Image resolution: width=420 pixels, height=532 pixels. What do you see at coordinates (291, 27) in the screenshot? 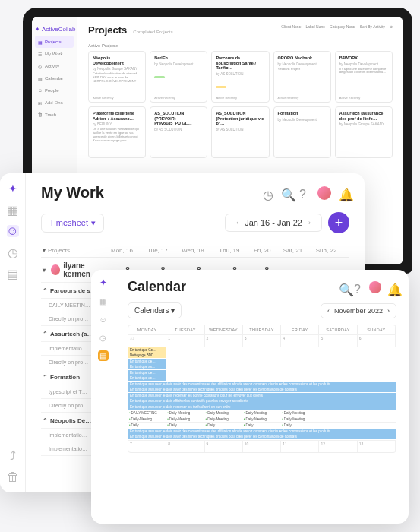
I see `filter-client: Client None` at bounding box center [291, 27].